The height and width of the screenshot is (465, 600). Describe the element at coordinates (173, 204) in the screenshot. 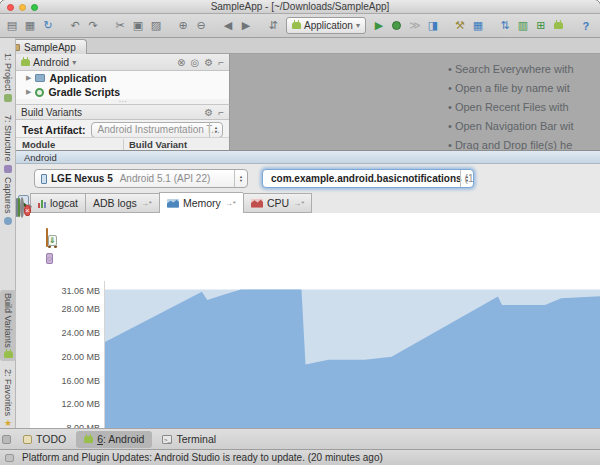

I see `memory-chart-icon` at that location.